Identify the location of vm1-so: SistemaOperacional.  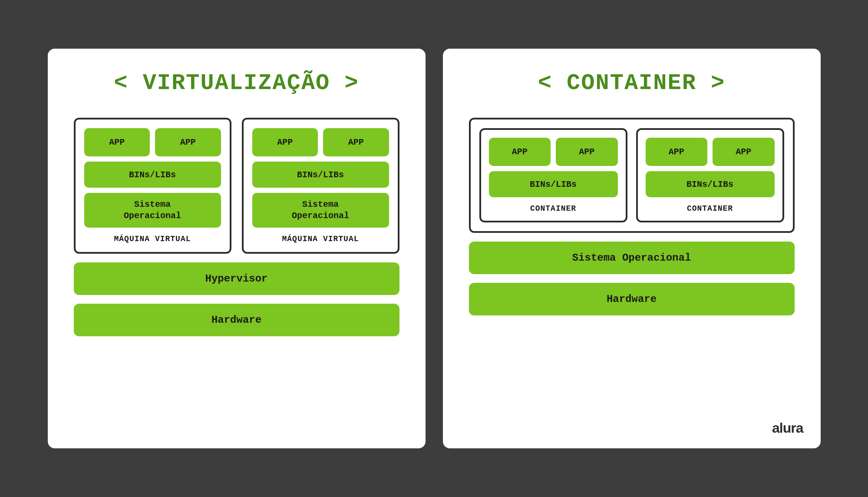
(153, 210).